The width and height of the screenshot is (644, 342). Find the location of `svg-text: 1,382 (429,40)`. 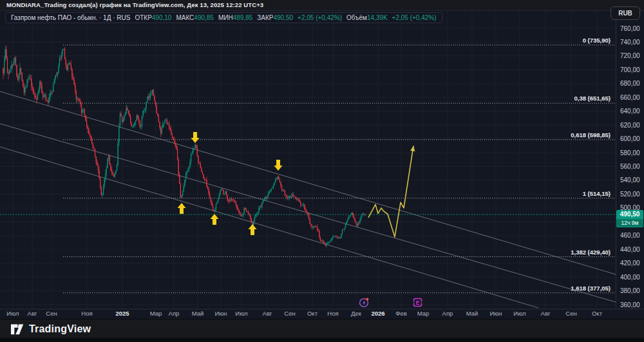

svg-text: 1,382 (429,40) is located at coordinates (591, 252).